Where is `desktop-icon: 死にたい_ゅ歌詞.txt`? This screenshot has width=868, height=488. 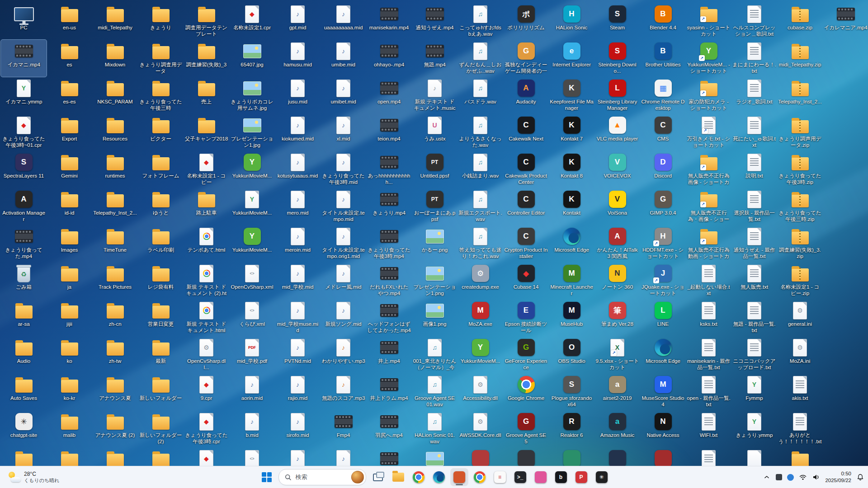
desktop-icon: 死にたい_ゅ歌詞.txt is located at coordinates (754, 132).